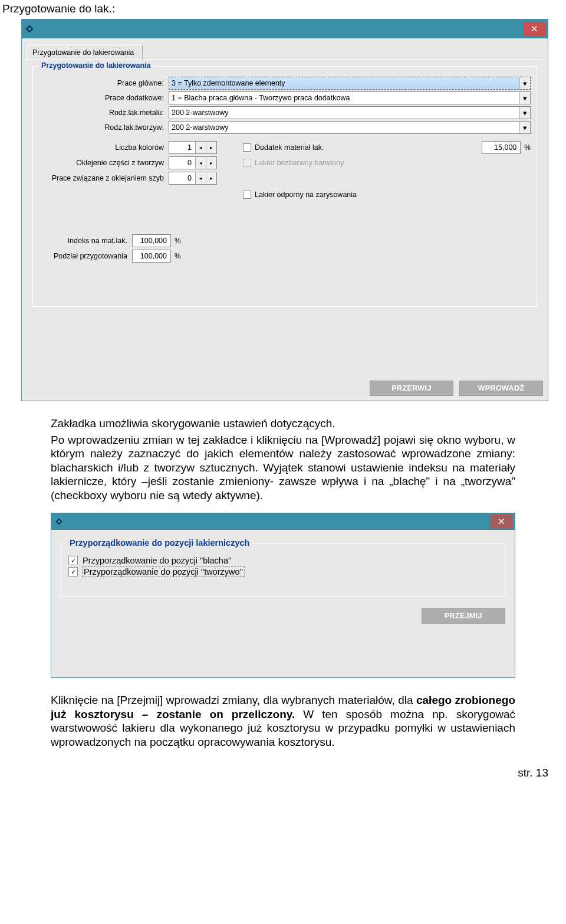 The height and width of the screenshot is (924, 566). I want to click on checkbox-dodatek, so click(247, 148).